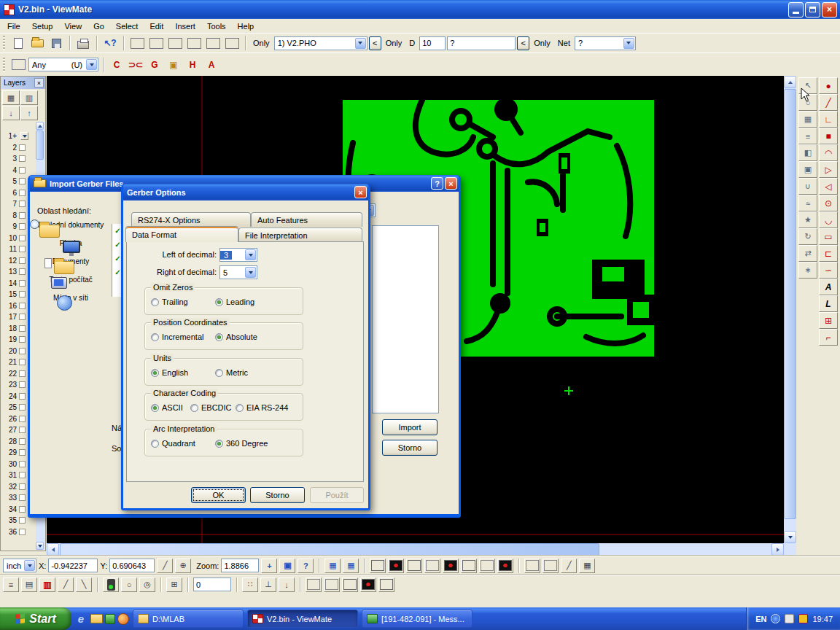  What do you see at coordinates (828, 303) in the screenshot?
I see `text-l-icon: L` at bounding box center [828, 303].